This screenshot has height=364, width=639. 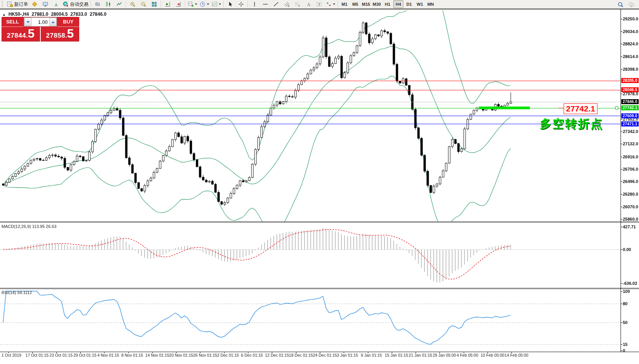 What do you see at coordinates (631, 144) in the screenshot?
I see `price-tick-label: 27132.0` at bounding box center [631, 144].